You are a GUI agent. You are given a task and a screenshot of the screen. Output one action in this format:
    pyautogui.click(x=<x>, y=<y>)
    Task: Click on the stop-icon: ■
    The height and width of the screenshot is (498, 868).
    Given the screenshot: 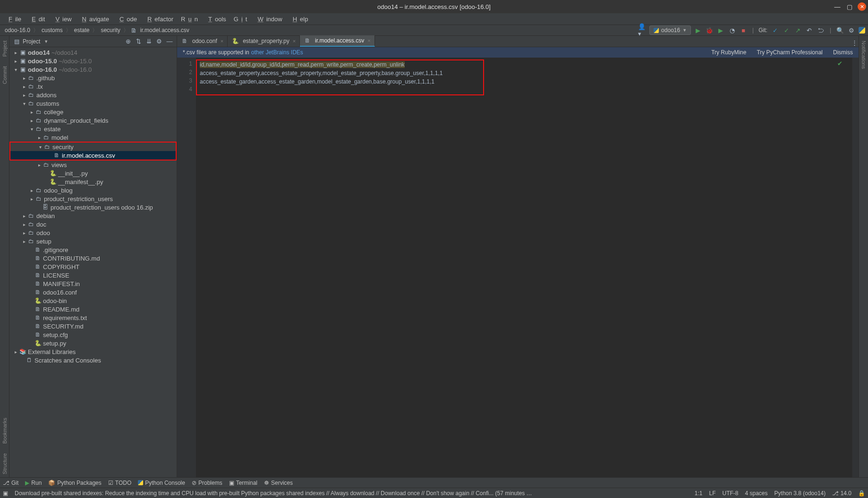 What is the action you would take?
    pyautogui.click(x=743, y=30)
    